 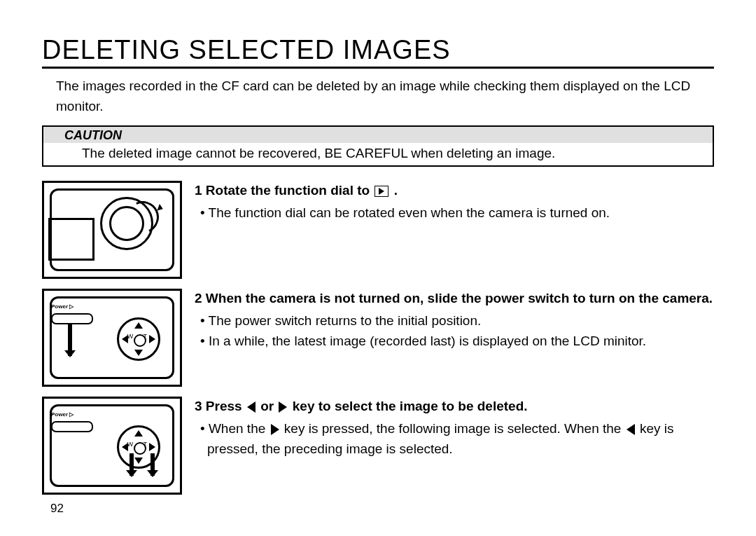 I want to click on step-3-heading: 3 Press or key to select the image to be…, so click(x=454, y=406).